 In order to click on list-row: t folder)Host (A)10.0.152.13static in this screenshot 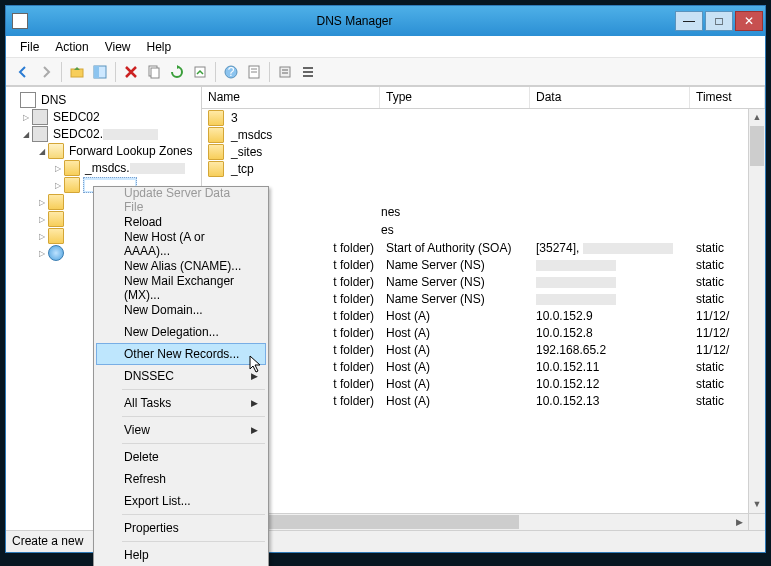, I will do `click(484, 400)`.